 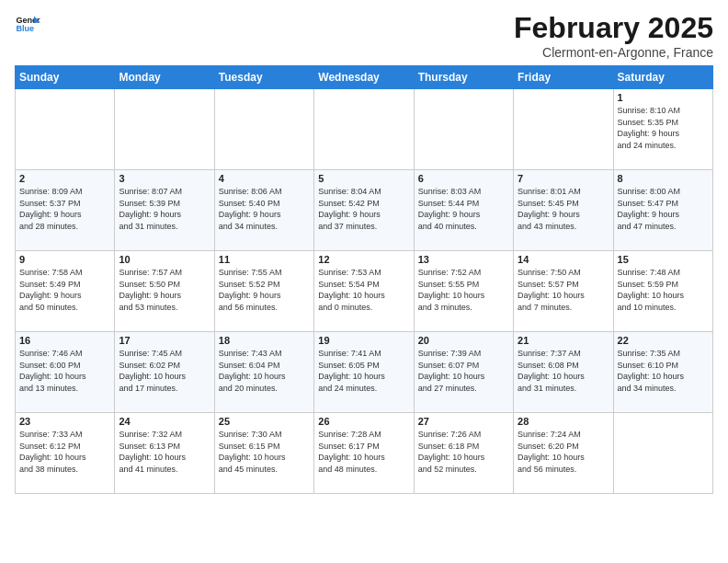 What do you see at coordinates (364, 77) in the screenshot?
I see `header-wednesday: Wednesday` at bounding box center [364, 77].